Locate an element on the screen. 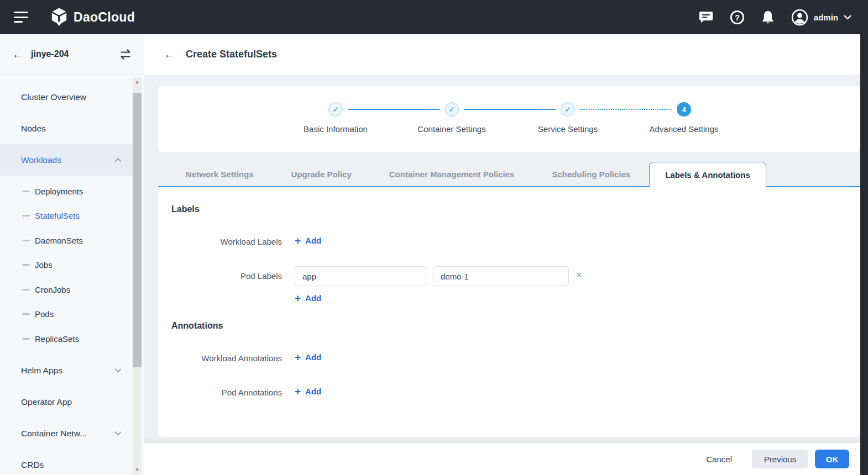  previous-button: Previous is located at coordinates (780, 459).